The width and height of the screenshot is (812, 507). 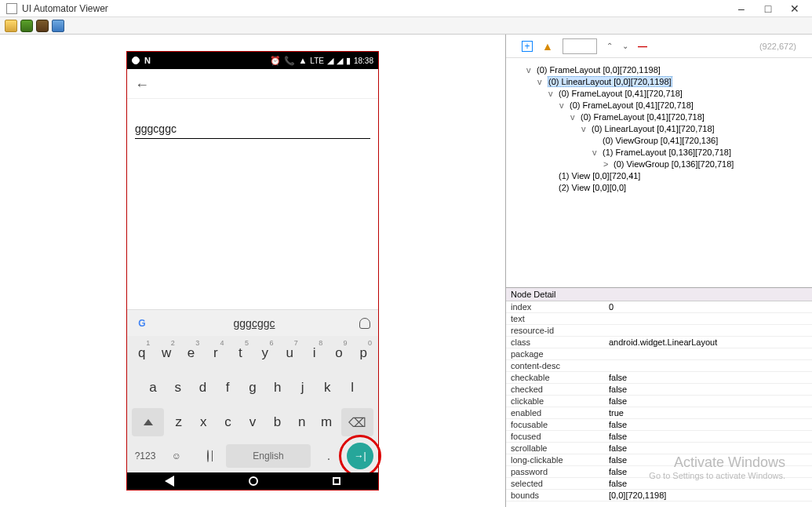 I want to click on open-folder-icon, so click(x=11, y=26).